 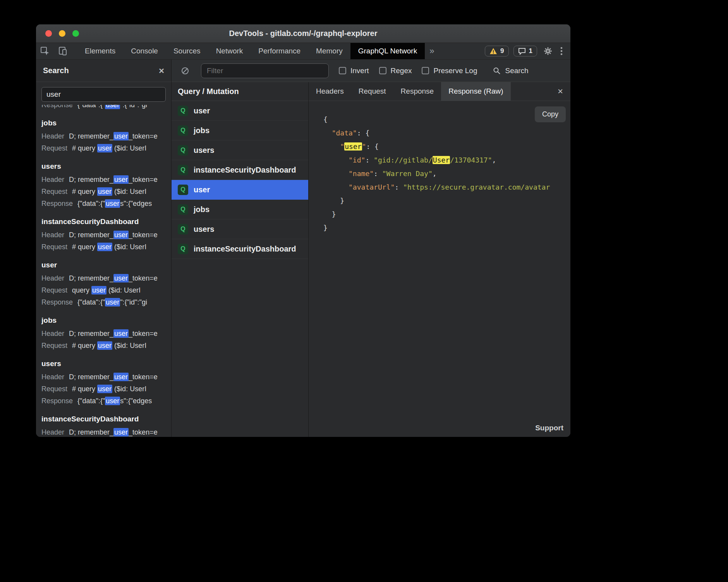 What do you see at coordinates (62, 33) in the screenshot?
I see `minimize-window-button` at bounding box center [62, 33].